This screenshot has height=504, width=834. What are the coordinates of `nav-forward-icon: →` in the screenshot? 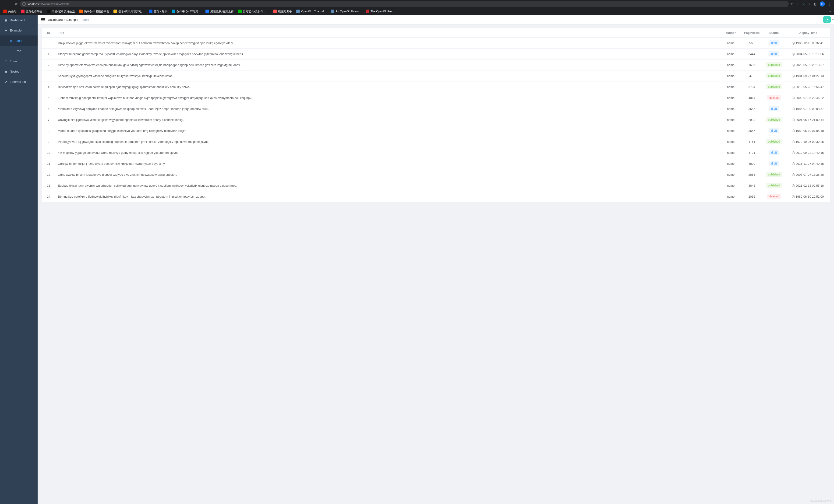 It's located at (10, 4).